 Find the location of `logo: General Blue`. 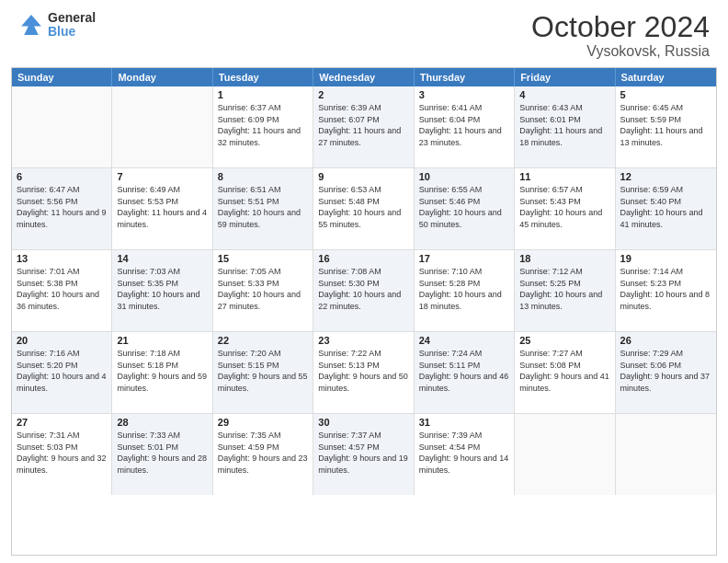

logo: General Blue is located at coordinates (57, 26).